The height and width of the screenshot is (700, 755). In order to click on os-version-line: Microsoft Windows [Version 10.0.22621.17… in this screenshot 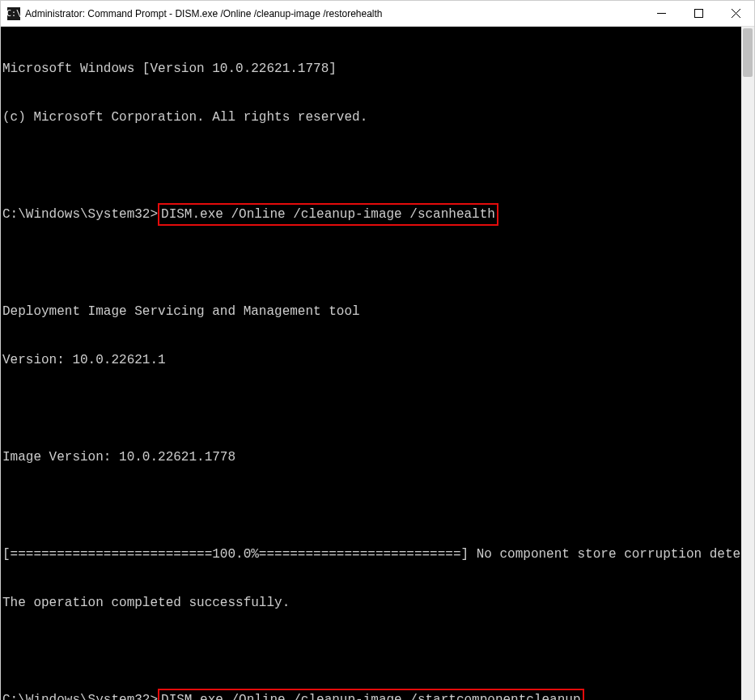, I will do `click(170, 69)`.